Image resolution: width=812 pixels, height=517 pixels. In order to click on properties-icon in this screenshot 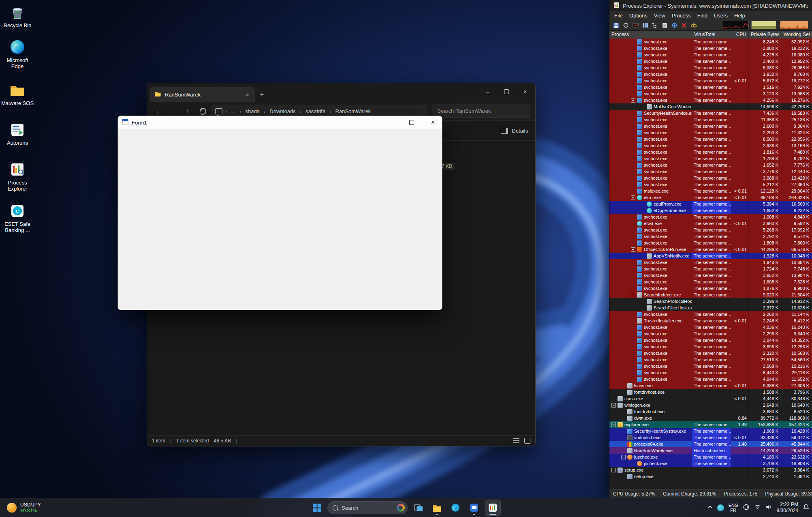, I will do `click(665, 25)`.